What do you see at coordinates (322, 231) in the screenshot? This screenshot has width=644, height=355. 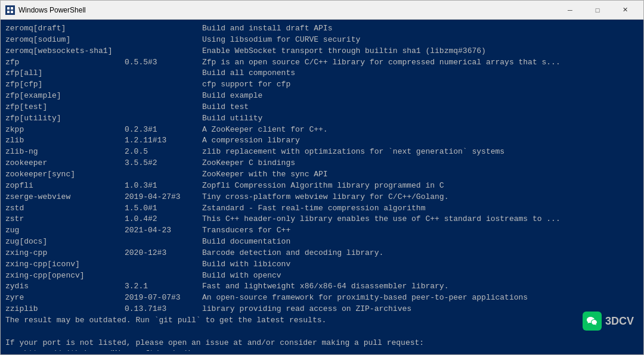 I see `table-row: zug2021-04-23Transducers for C++` at bounding box center [322, 231].